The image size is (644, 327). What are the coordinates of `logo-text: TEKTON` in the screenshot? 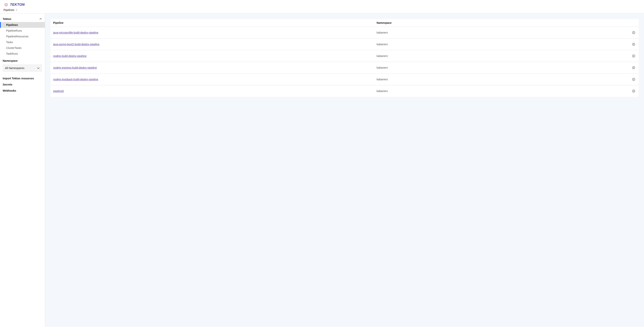 It's located at (18, 5).